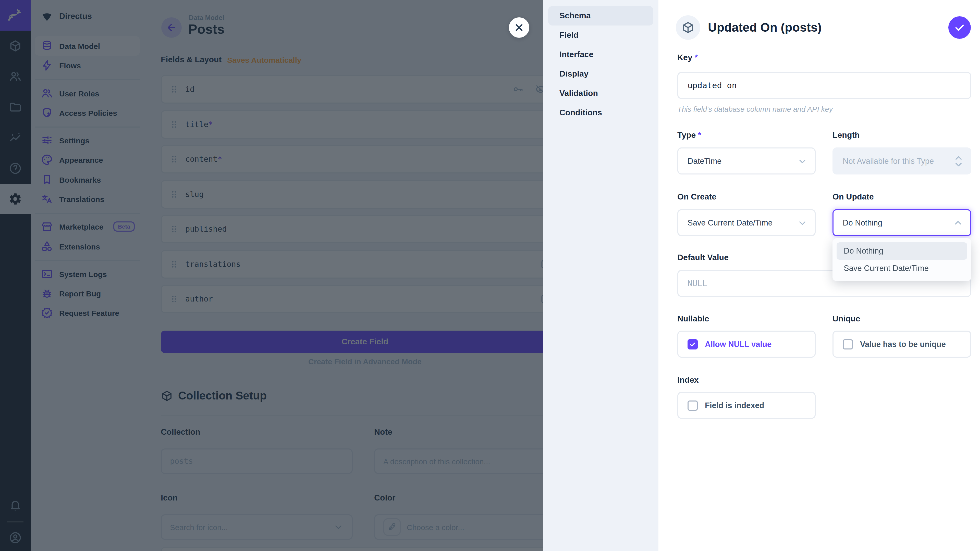 This screenshot has width=980, height=551. Describe the element at coordinates (601, 16) in the screenshot. I see `tab-schema: Schema` at that location.